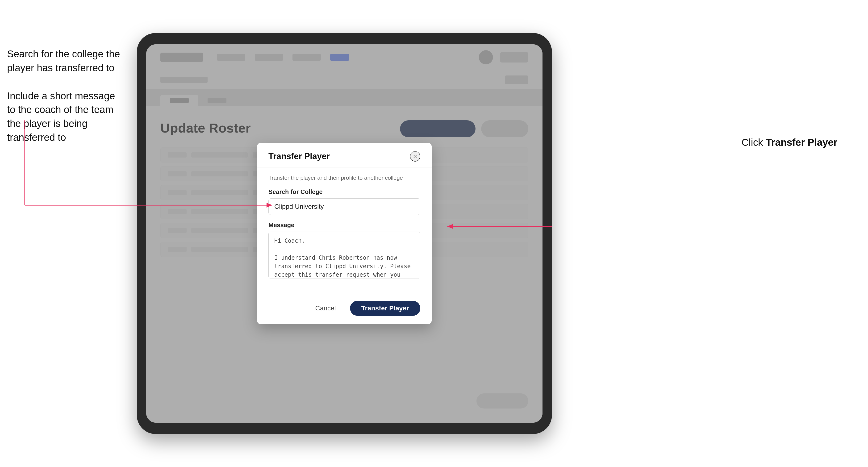 Image resolution: width=868 pixels, height=467 pixels. I want to click on modal-header: Transfer Player ×, so click(344, 155).